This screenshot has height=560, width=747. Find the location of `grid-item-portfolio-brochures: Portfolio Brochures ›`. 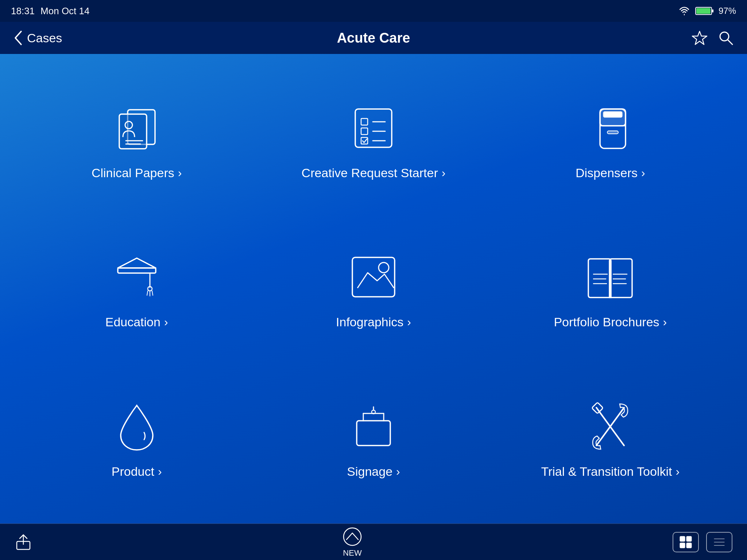

grid-item-portfolio-brochures: Portfolio Brochures › is located at coordinates (611, 289).